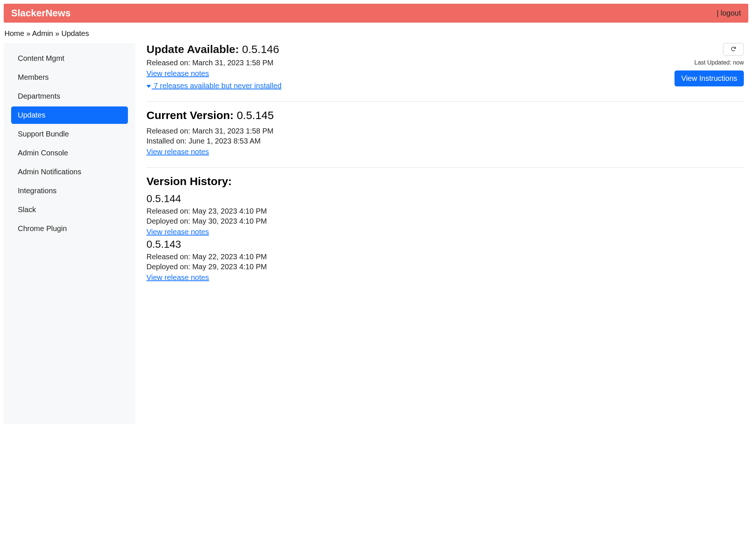  Describe the element at coordinates (57, 33) in the screenshot. I see `breadcrumb-sep2: »` at that location.